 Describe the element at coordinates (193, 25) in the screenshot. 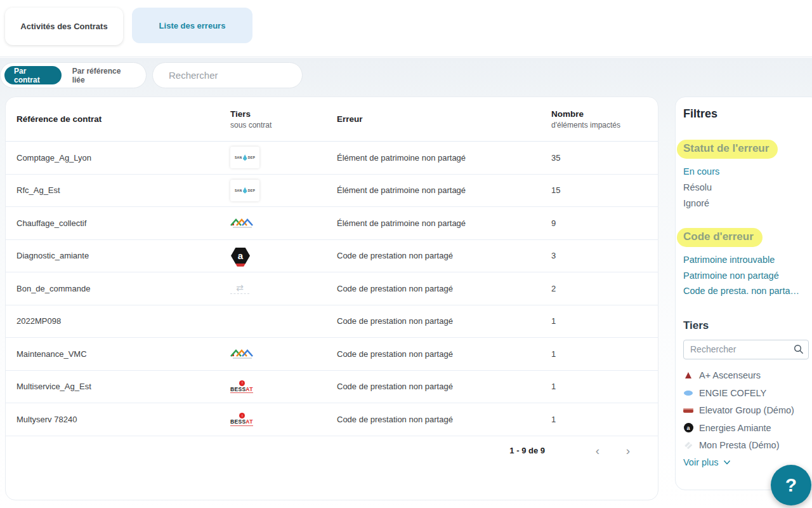

I see `tab-label: Liste des erreurs` at that location.